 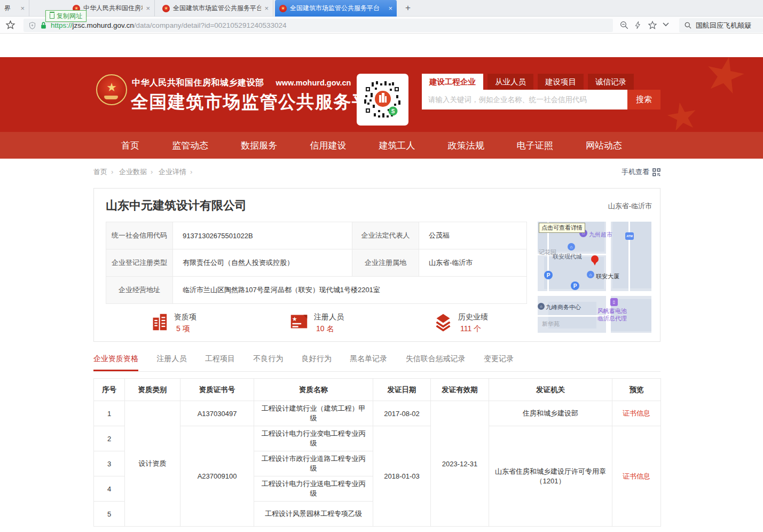 What do you see at coordinates (612, 318) in the screenshot?
I see `map-label: 临沂总代理` at bounding box center [612, 318].